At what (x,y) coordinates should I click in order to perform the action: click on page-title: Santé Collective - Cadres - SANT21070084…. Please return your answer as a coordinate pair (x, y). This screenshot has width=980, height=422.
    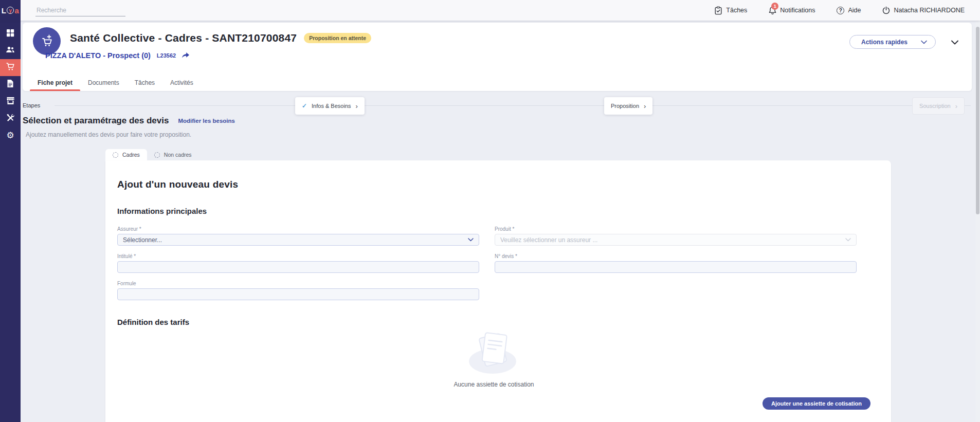
    Looking at the image, I should click on (183, 38).